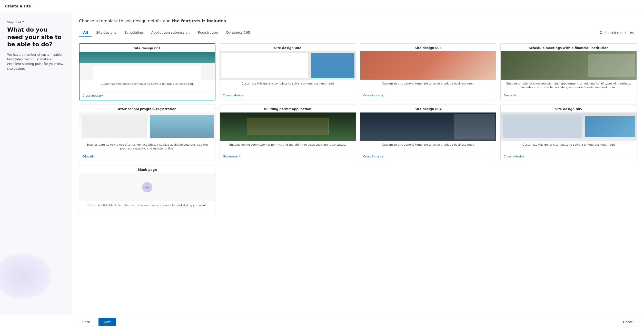 The width and height of the screenshot is (644, 329). What do you see at coordinates (428, 65) in the screenshot?
I see `template-mockup-sd003` at bounding box center [428, 65].